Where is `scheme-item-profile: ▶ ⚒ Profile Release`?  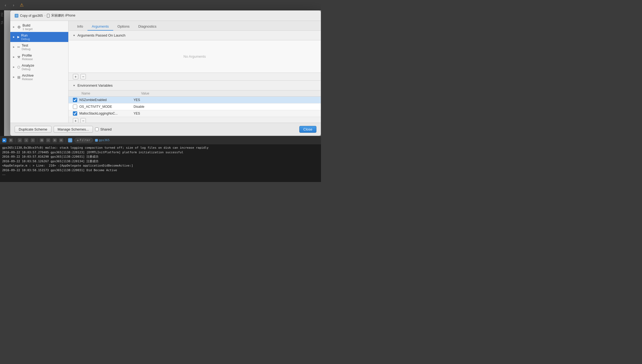 scheme-item-profile: ▶ ⚒ Profile Release is located at coordinates (39, 57).